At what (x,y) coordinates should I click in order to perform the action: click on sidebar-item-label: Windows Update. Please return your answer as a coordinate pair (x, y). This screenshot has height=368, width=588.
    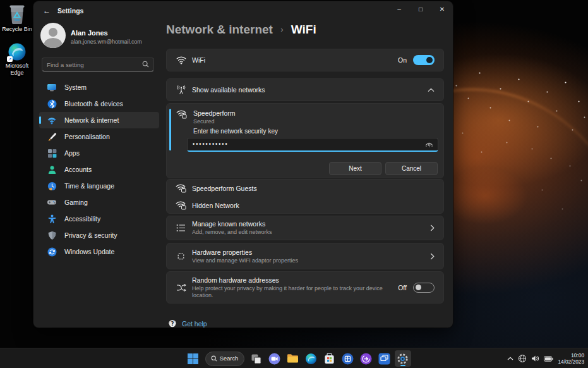
    Looking at the image, I should click on (90, 252).